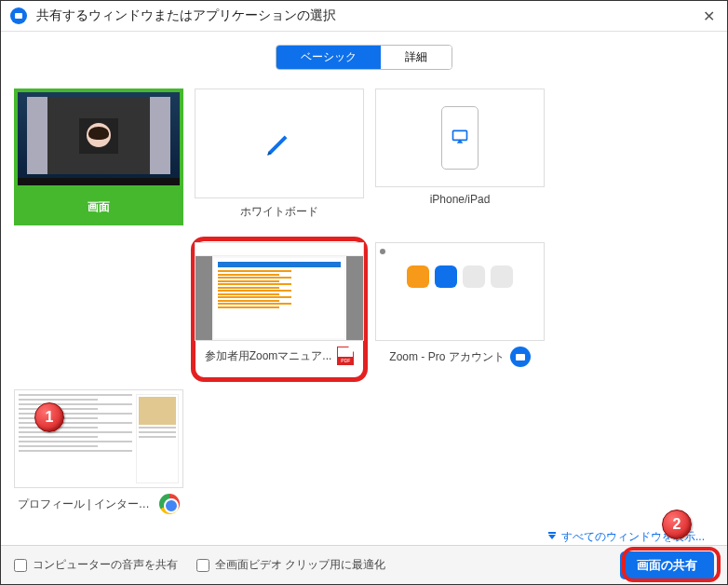  What do you see at coordinates (300, 565) in the screenshot?
I see `optimize-video-label: 全画面ビデオ クリップ用に最適化` at bounding box center [300, 565].